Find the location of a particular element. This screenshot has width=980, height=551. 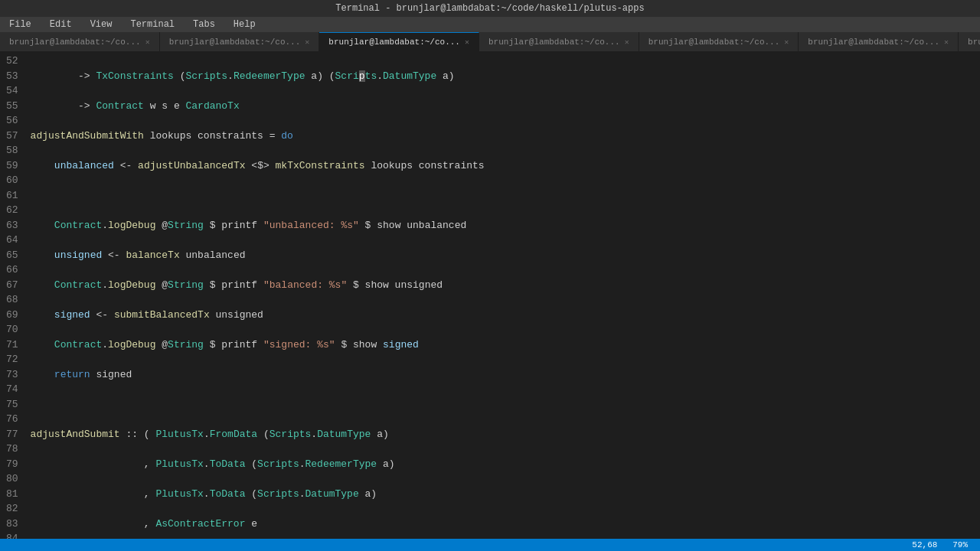

menu-bar: File Edit View Terminal Tabs Help is located at coordinates (490, 24).